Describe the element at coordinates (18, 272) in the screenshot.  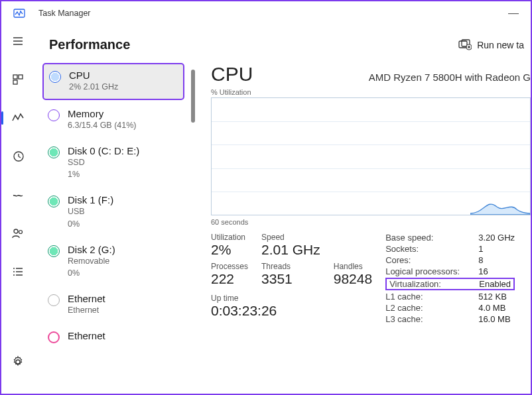
I see `nav-details` at that location.